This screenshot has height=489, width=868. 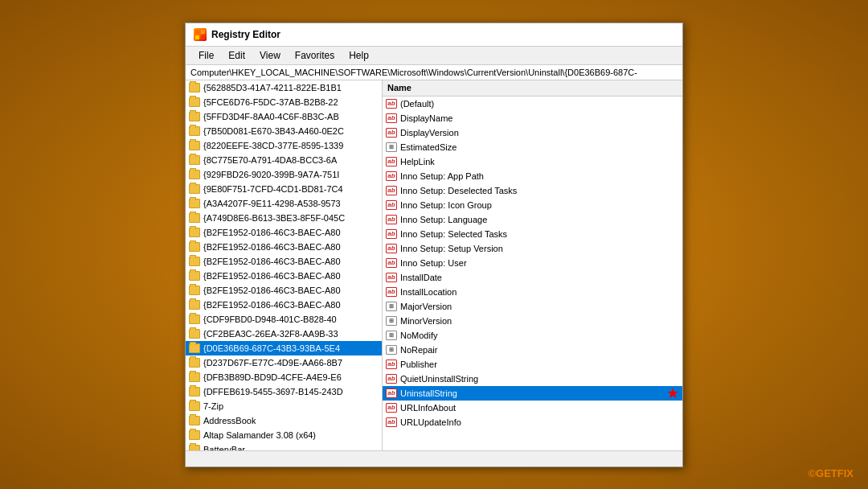 I want to click on window-title: Registry Editor, so click(x=246, y=35).